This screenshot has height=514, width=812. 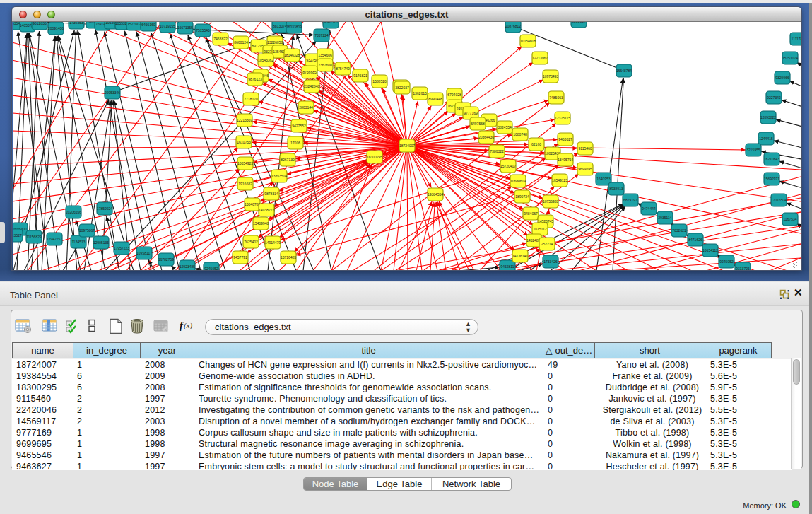 I want to click on svg-text: 17016504, so click(x=779, y=200).